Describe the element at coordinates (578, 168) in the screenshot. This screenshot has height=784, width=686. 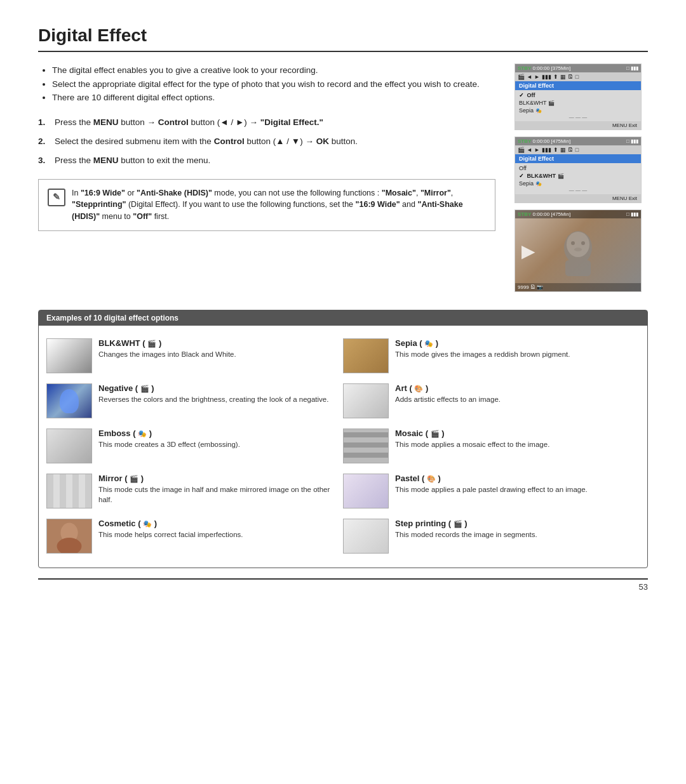
I see `cam-menu-off-2: Off` at that location.